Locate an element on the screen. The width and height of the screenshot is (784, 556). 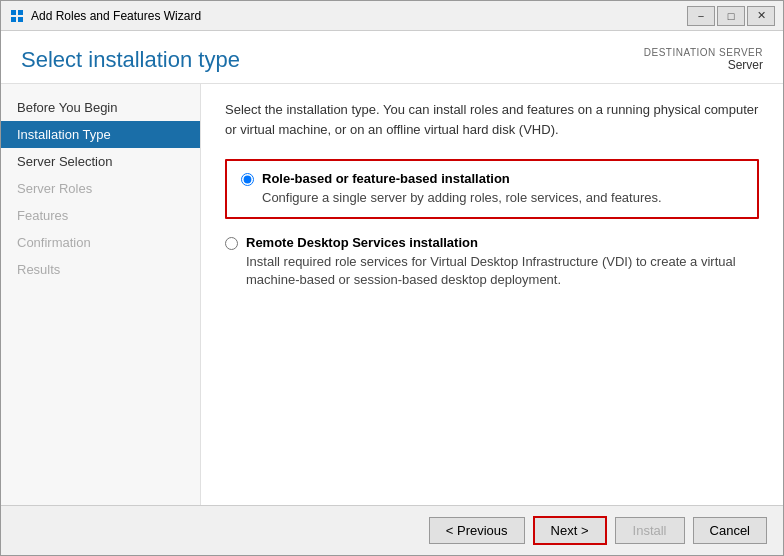
remote-desktop-radio is located at coordinates (232, 244).